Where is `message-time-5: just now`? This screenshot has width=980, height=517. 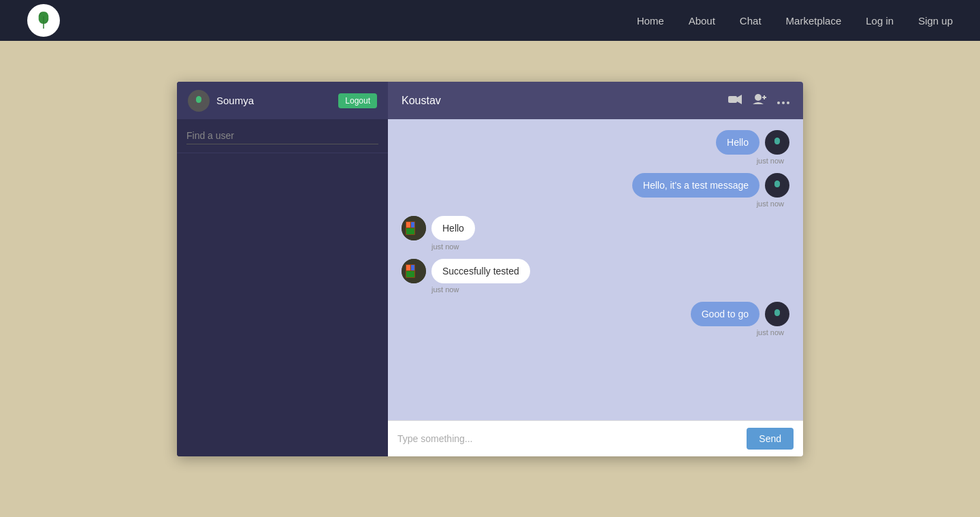 message-time-5: just now is located at coordinates (773, 332).